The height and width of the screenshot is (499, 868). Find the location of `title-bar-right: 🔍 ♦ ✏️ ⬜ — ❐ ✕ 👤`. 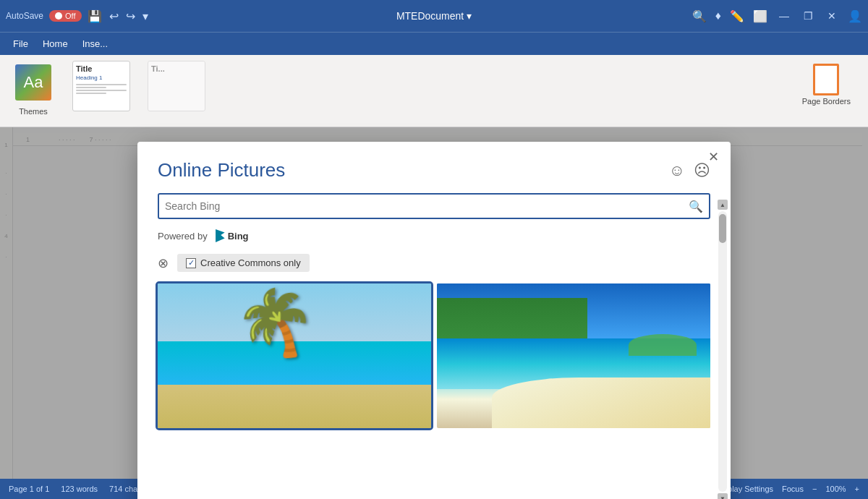

title-bar-right: 🔍 ♦ ✏️ ⬜ — ❐ ✕ 👤 is located at coordinates (719, 16).